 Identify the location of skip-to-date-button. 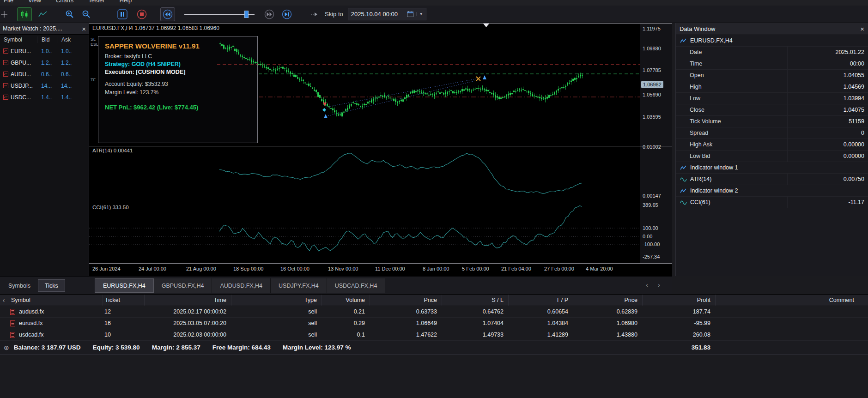
(315, 14).